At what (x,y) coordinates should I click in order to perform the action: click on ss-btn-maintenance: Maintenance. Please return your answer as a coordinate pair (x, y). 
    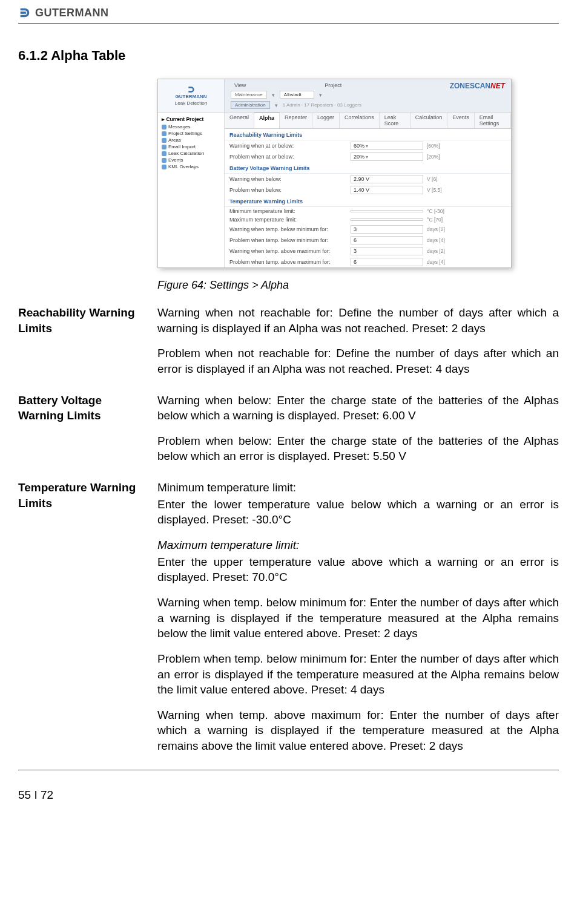
    Looking at the image, I should click on (249, 94).